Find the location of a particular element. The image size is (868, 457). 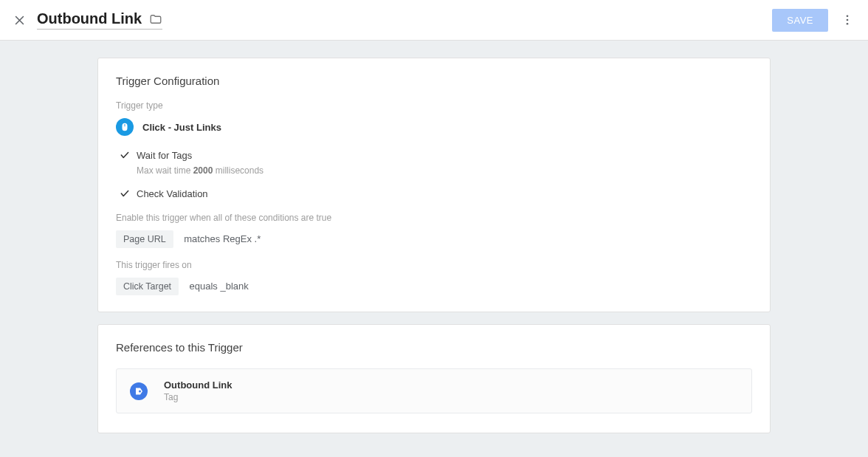

close-icon is located at coordinates (19, 21).